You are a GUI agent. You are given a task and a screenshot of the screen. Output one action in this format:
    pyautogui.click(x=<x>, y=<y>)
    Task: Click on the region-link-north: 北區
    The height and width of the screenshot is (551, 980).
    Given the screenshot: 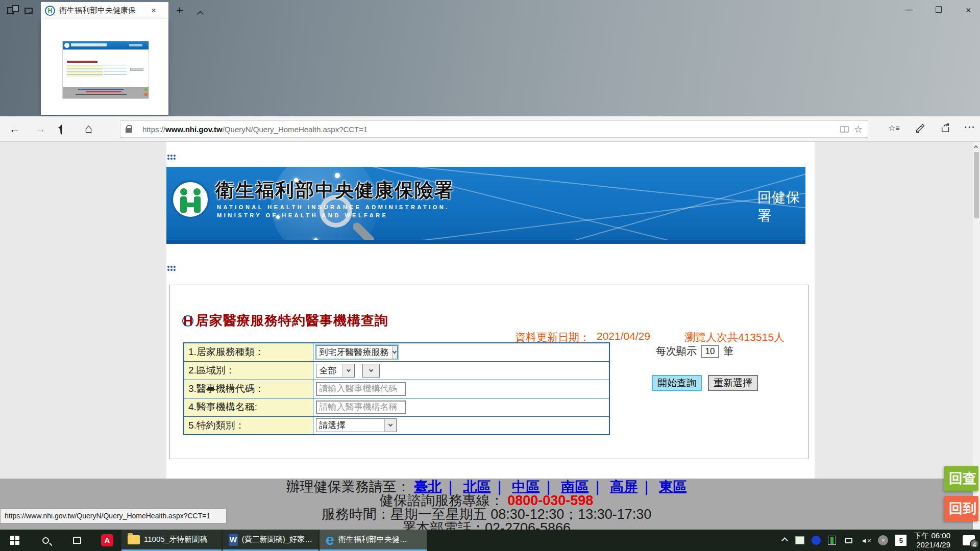 What is the action you would take?
    pyautogui.click(x=477, y=487)
    